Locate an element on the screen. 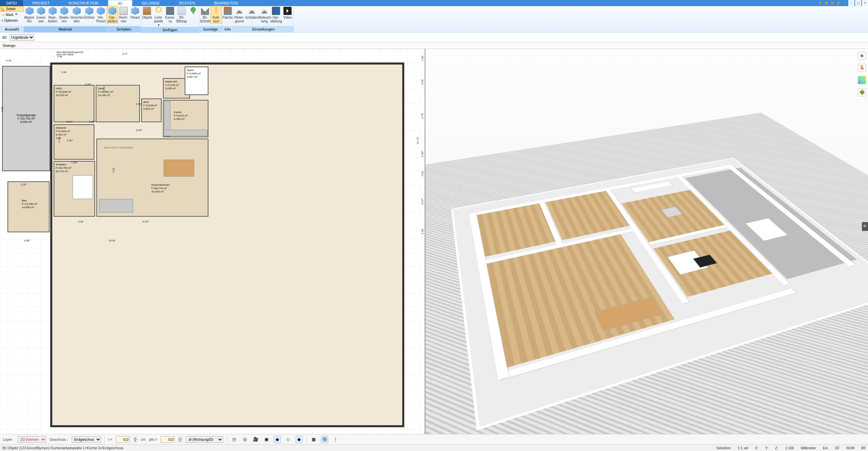 The width and height of the screenshot is (868, 451). phi-spinner: ▴▾ is located at coordinates (180, 439).